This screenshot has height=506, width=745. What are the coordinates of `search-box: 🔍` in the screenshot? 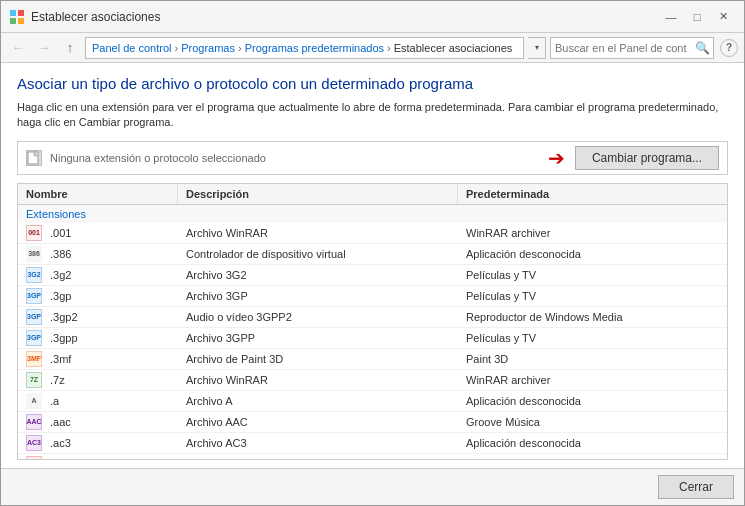 It's located at (632, 48).